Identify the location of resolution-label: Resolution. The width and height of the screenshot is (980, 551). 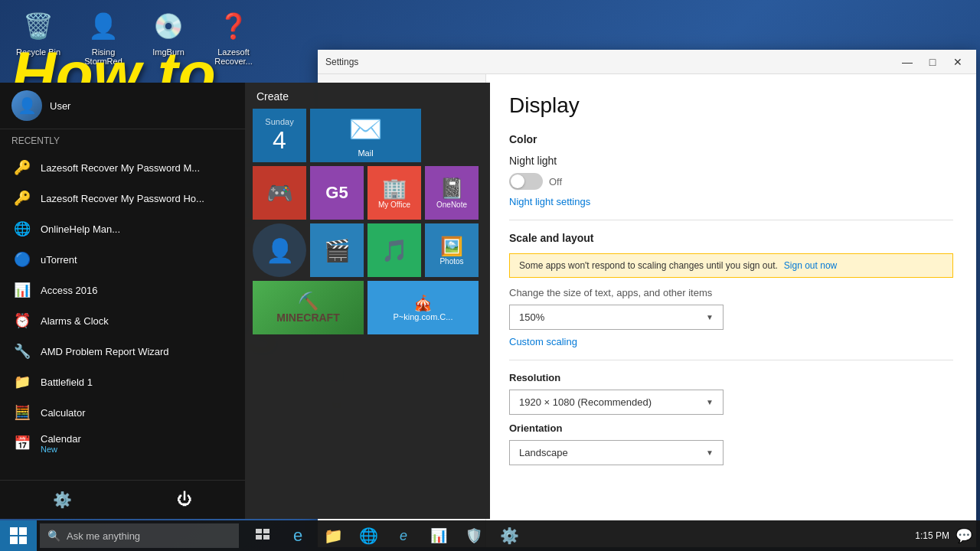
(731, 378).